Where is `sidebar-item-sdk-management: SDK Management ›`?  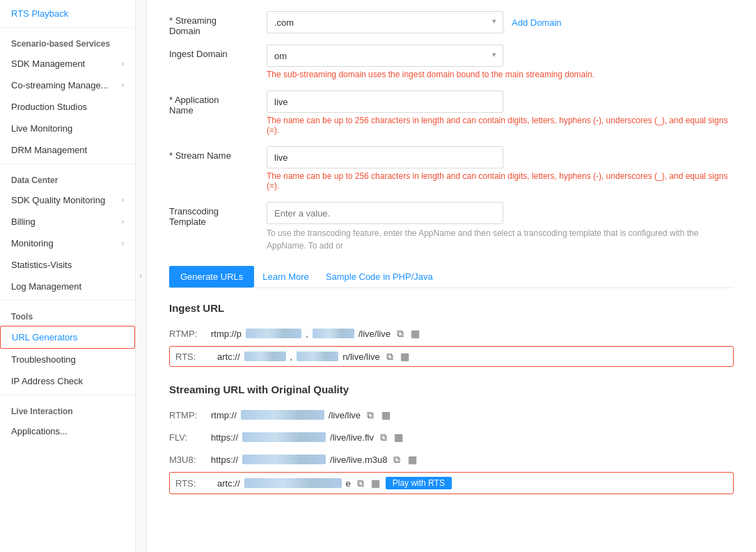
sidebar-item-sdk-management: SDK Management › is located at coordinates (68, 64).